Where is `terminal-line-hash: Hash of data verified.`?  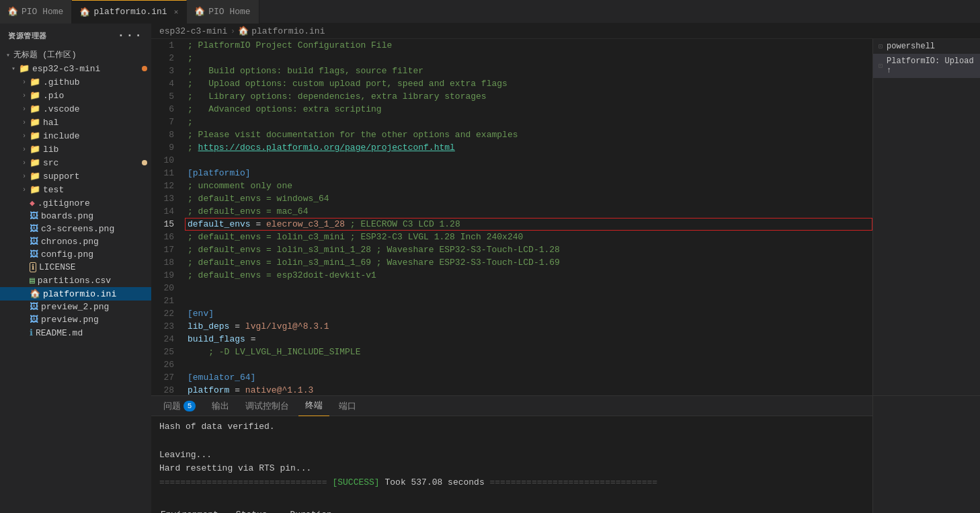
terminal-line-hash: Hash of data verified. is located at coordinates (512, 428).